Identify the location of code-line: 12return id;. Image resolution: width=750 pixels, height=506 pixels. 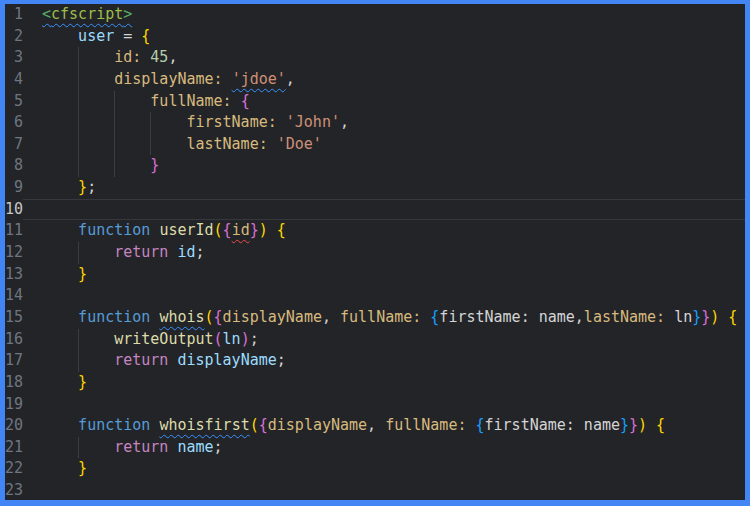
(375, 253).